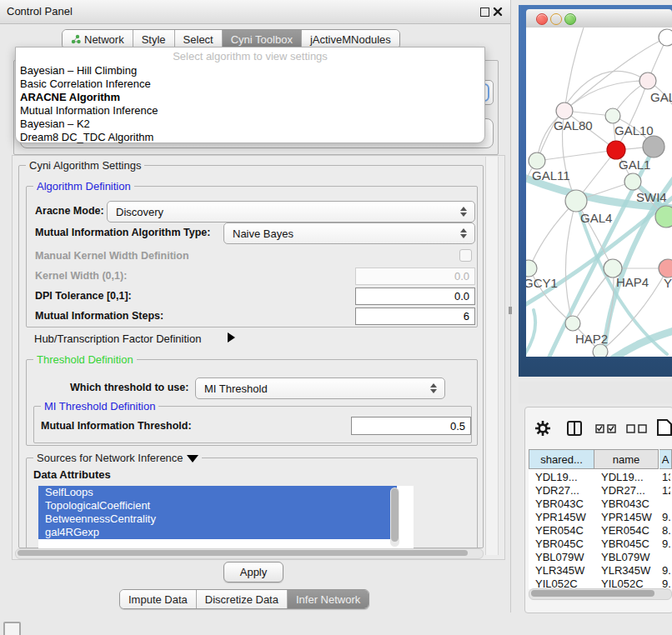 The width and height of the screenshot is (672, 635). What do you see at coordinates (485, 12) in the screenshot?
I see `float-panel-icon` at bounding box center [485, 12].